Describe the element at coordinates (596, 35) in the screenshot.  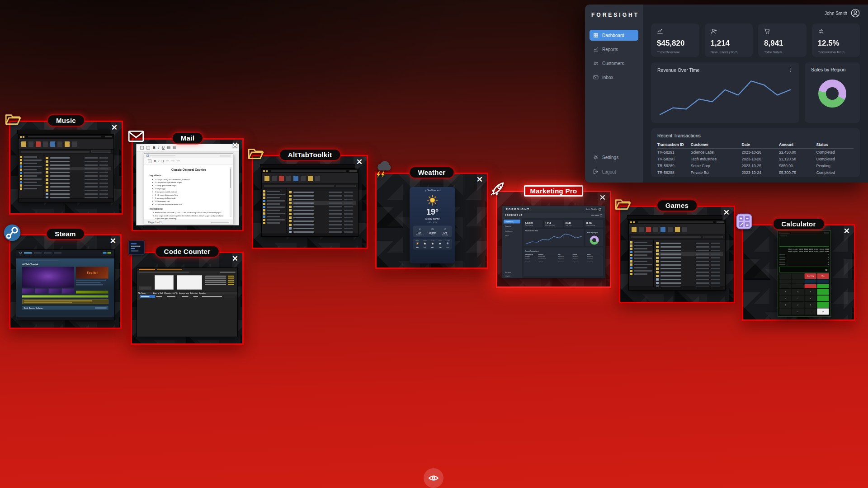
I see `grid-icon` at that location.